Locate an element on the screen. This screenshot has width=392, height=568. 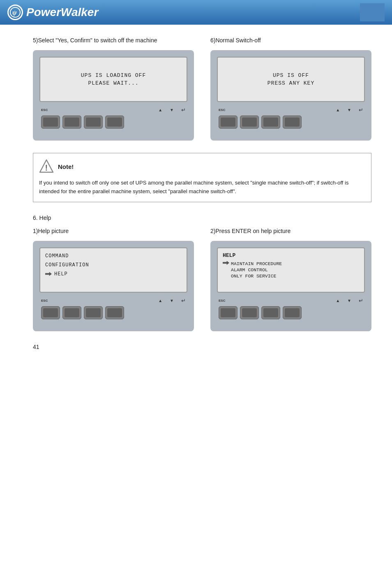
hc-up-arrow: ▲ is located at coordinates (338, 301).